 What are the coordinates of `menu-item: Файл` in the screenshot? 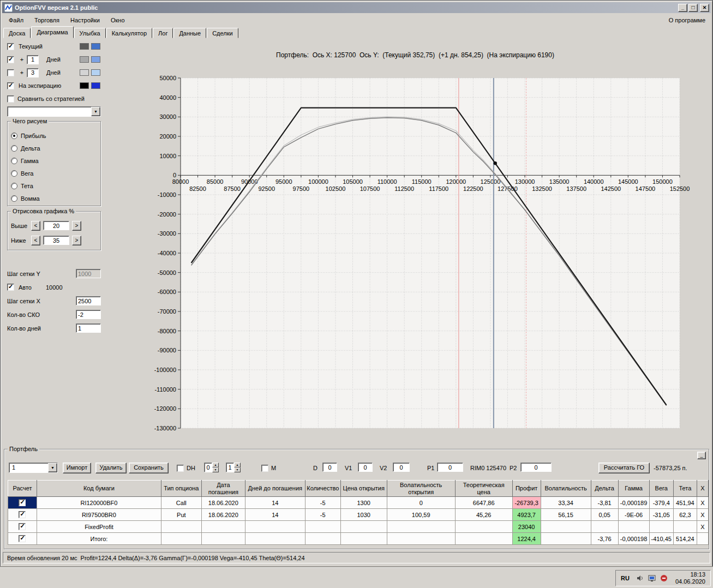 It's located at (16, 20).